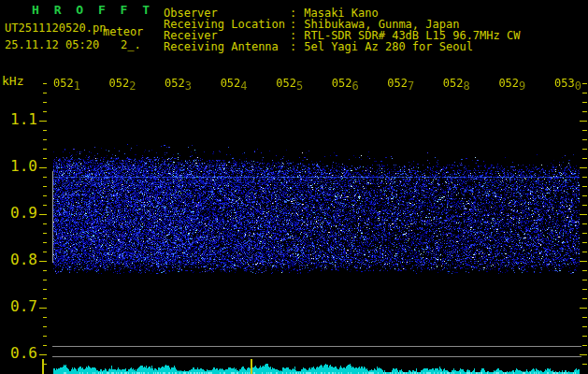  What do you see at coordinates (123, 32) in the screenshot?
I see `filename-overlay-text: meteor` at bounding box center [123, 32].